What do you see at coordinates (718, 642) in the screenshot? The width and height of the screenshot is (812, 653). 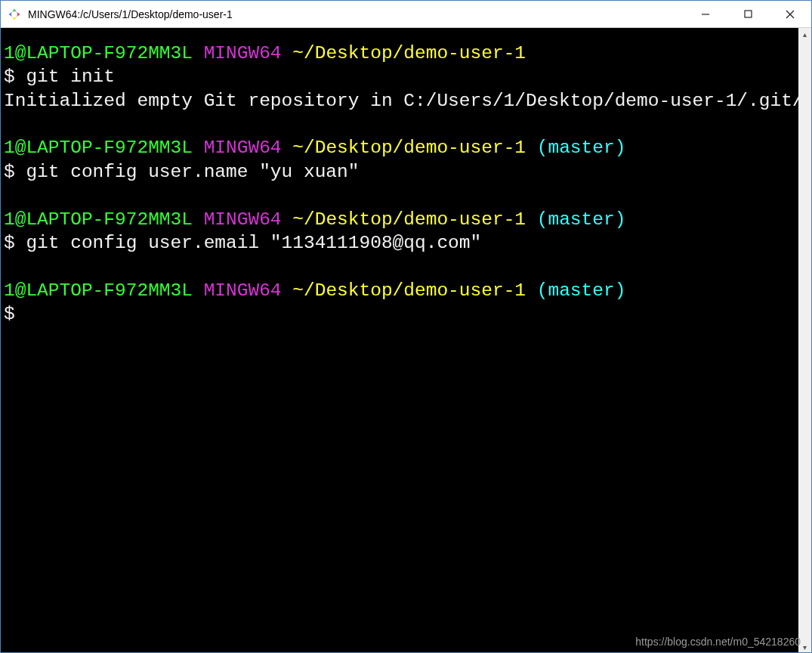 I see `watermark-text: https://blog.csdn.net/m0_54218260` at bounding box center [718, 642].